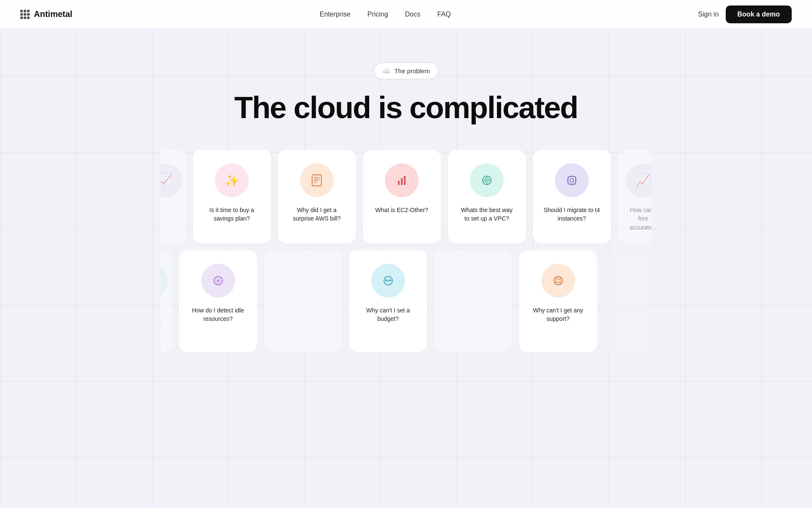  Describe the element at coordinates (444, 14) in the screenshot. I see `nav-faq: FAQ` at that location.